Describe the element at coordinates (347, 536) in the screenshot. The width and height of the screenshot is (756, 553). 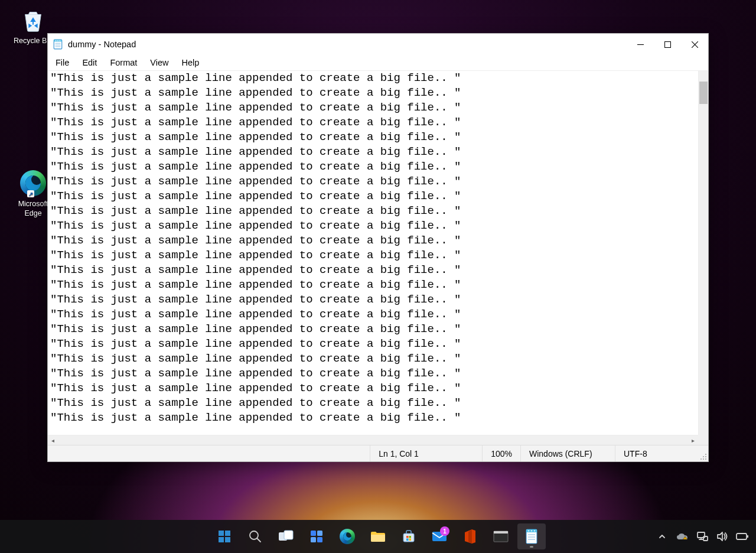
I see `edge-icon` at that location.